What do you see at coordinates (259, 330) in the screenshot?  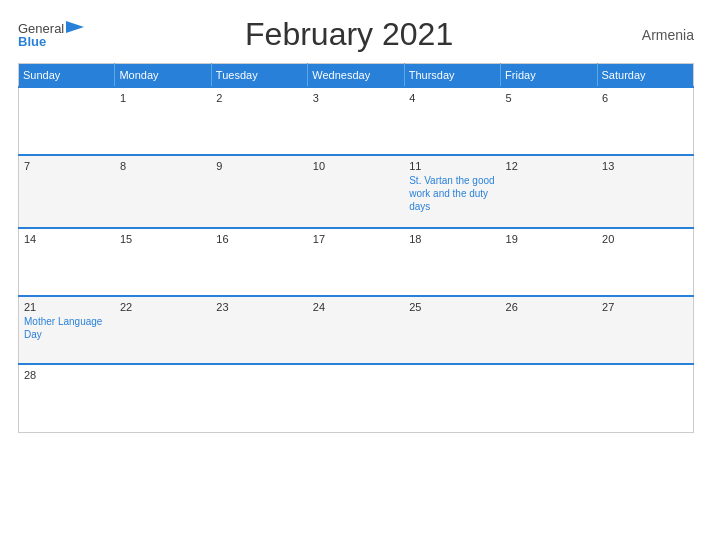 I see `calendar-cell: 23` at bounding box center [259, 330].